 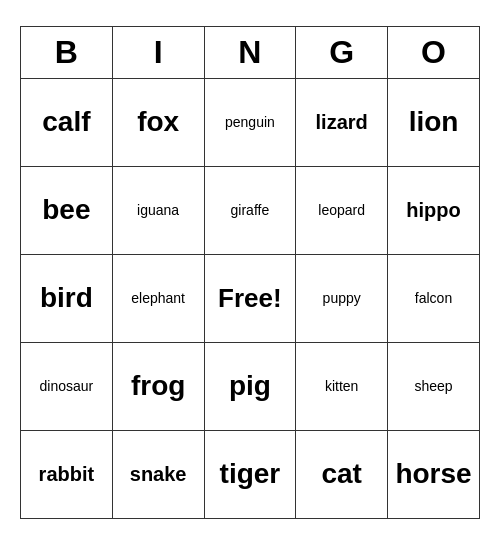 What do you see at coordinates (342, 298) in the screenshot?
I see `bingo-cell: puppy` at bounding box center [342, 298].